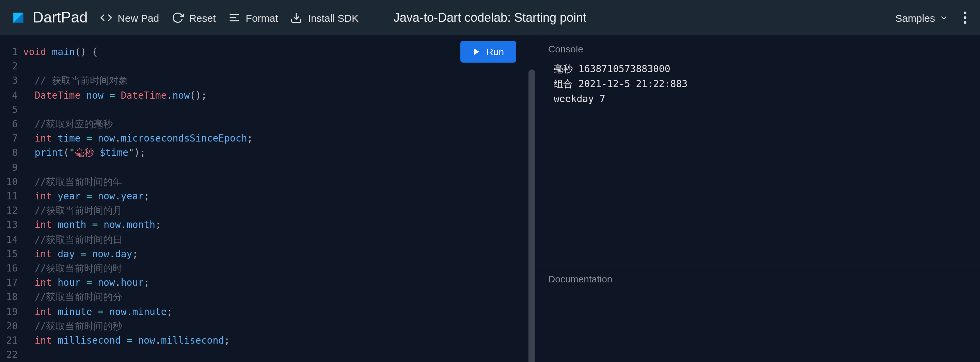 Image resolution: width=980 pixels, height=362 pixels. I want to click on chevron-down-icon, so click(944, 17).